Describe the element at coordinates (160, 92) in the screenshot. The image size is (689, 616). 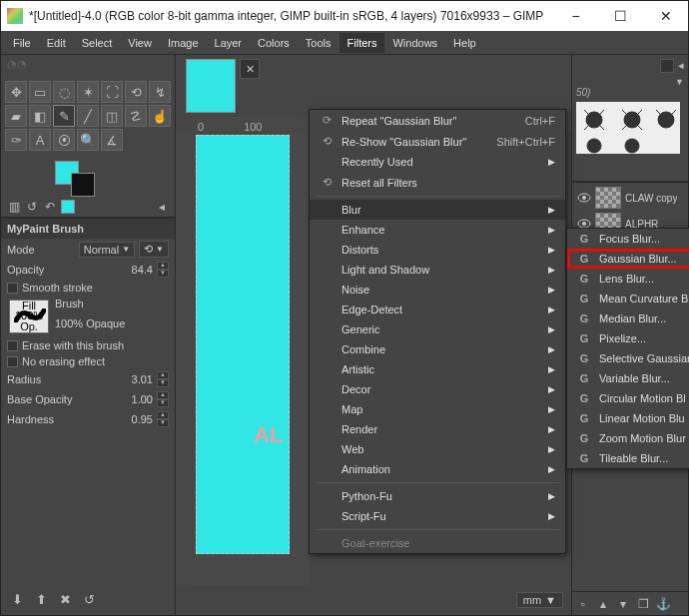
I see `tool-warp: ↯` at that location.